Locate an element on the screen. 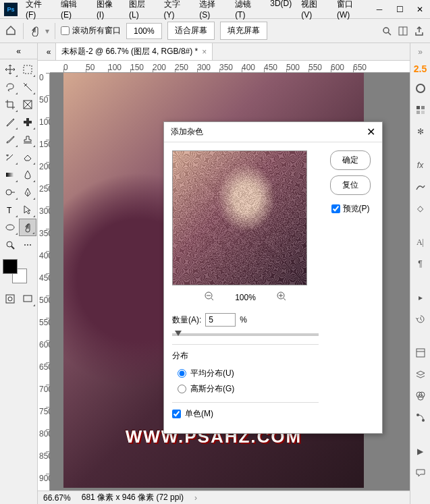  tab-close-icon: × is located at coordinates (204, 52).